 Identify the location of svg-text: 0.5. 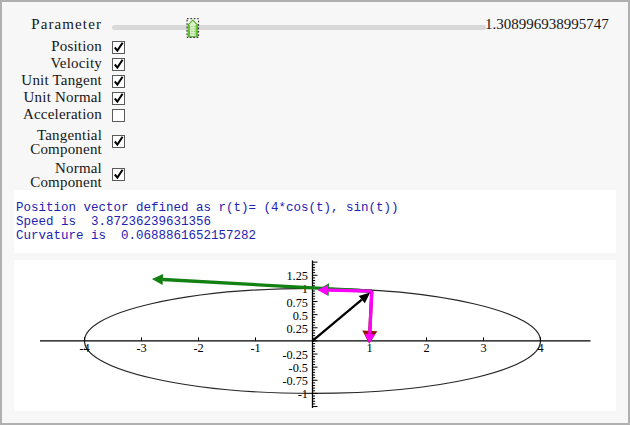
(300, 316).